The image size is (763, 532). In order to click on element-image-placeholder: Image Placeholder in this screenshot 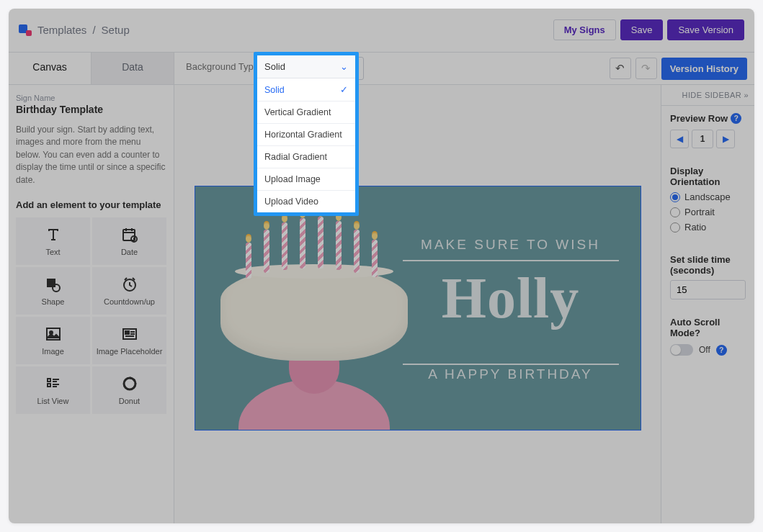, I will do `click(130, 341)`.